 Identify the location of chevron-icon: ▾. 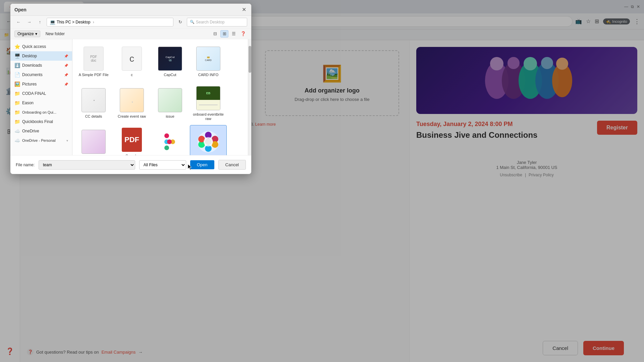
(36, 34).